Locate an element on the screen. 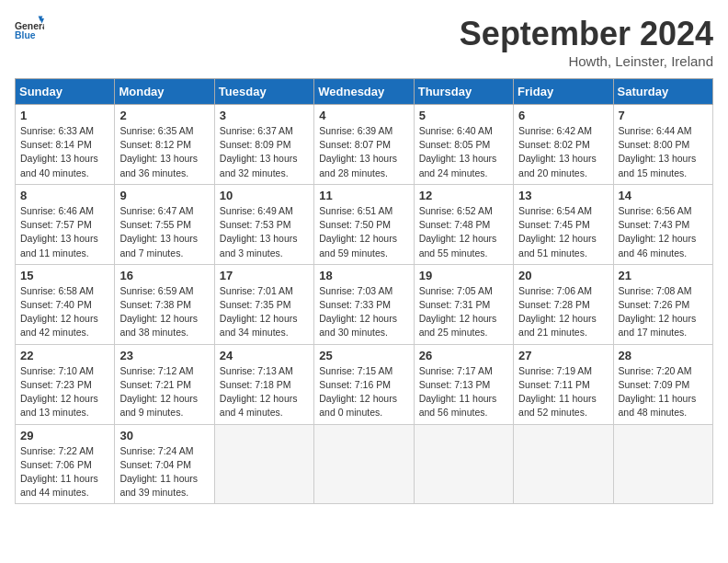  day-number: 14 is located at coordinates (664, 195).